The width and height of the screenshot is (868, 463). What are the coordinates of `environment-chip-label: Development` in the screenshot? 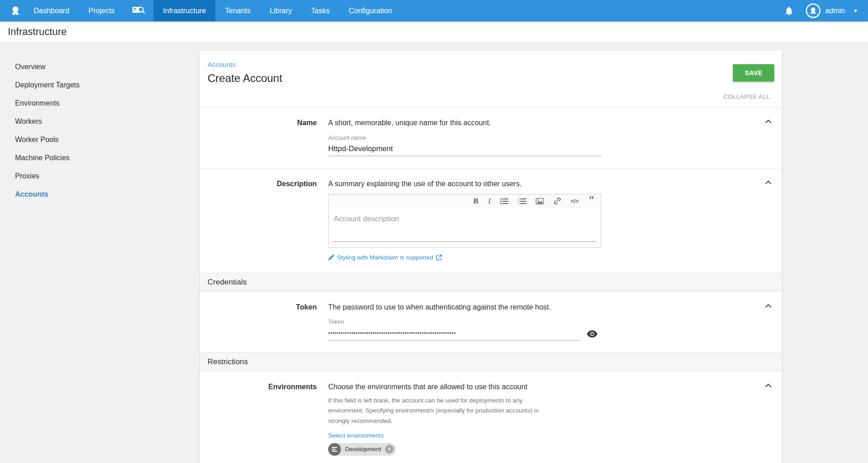 It's located at (363, 449).